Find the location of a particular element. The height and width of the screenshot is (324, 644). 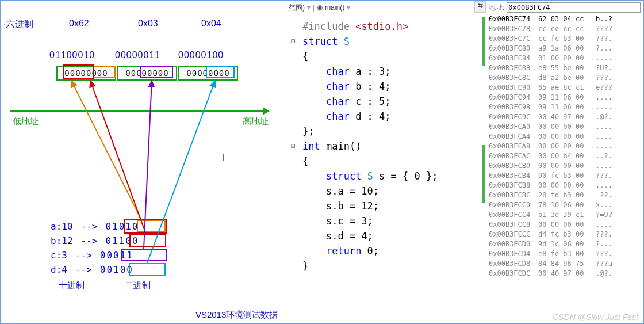

var-row-d: d:4 --> 00100 is located at coordinates (92, 269).